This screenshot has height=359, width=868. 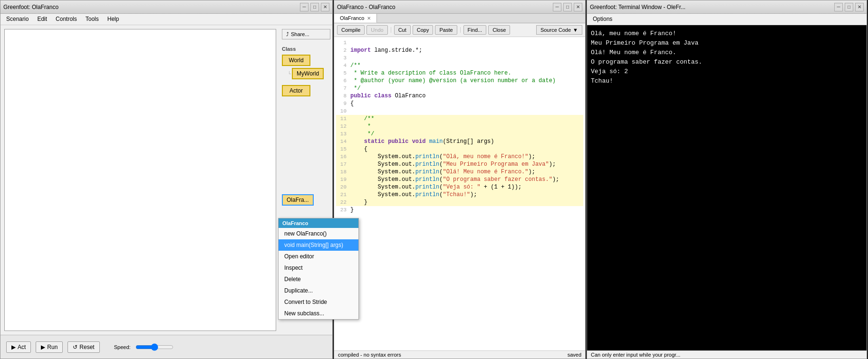 What do you see at coordinates (460, 111) in the screenshot?
I see `code-line-10: 10` at bounding box center [460, 111].